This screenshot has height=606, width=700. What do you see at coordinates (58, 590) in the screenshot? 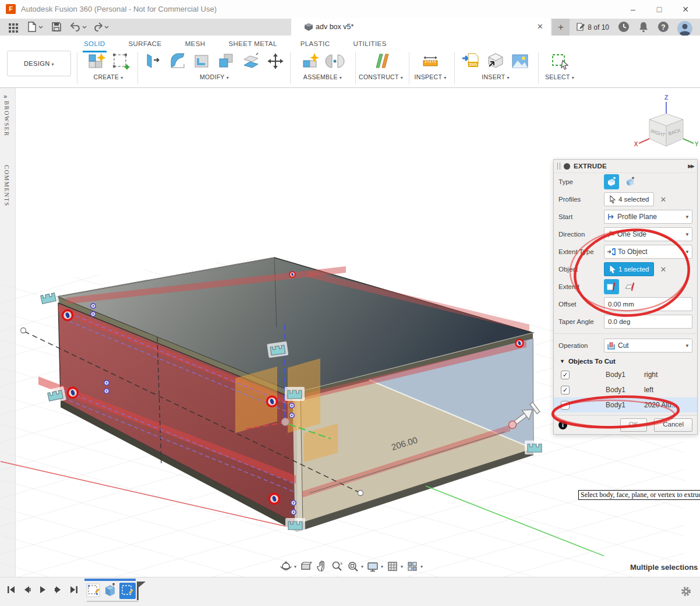
I see `step-forward-icon` at bounding box center [58, 590].